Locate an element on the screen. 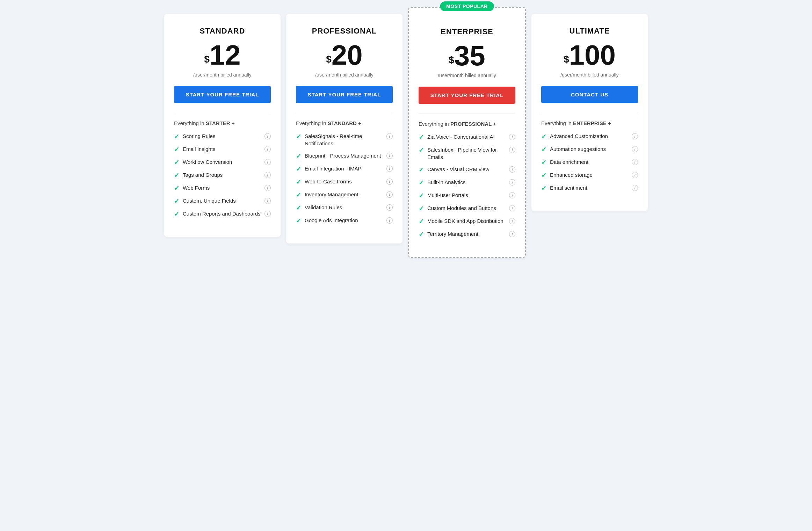  feature-text: Built-in Analytics is located at coordinates (467, 182).